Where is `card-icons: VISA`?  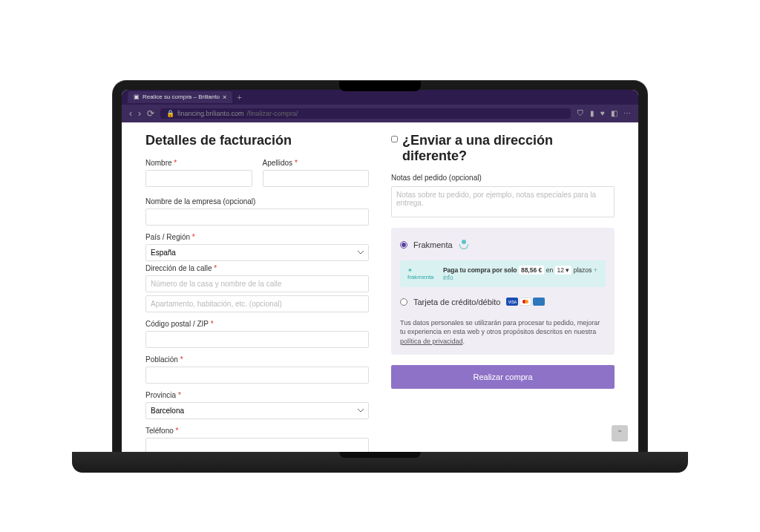
card-icons: VISA is located at coordinates (525, 301).